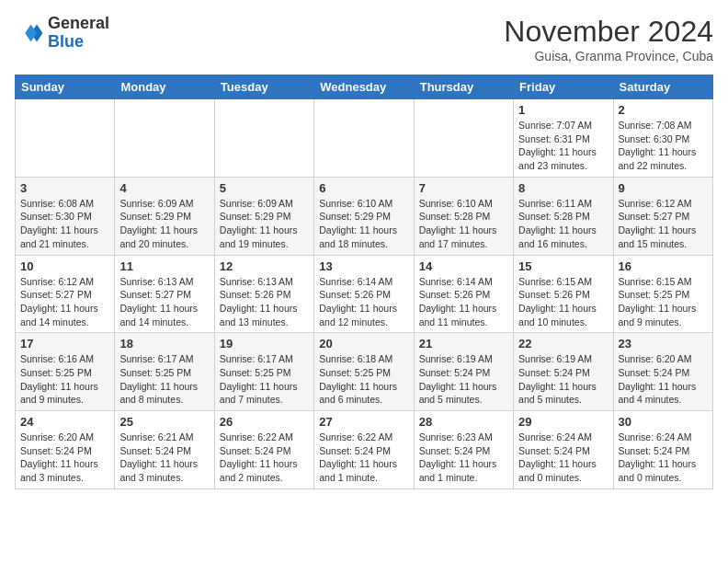 This screenshot has height=563, width=728. What do you see at coordinates (563, 224) in the screenshot?
I see `day-info: Sunrise: 6:11 AM Sunset: 5:28 PM Dayligh…` at bounding box center [563, 224].